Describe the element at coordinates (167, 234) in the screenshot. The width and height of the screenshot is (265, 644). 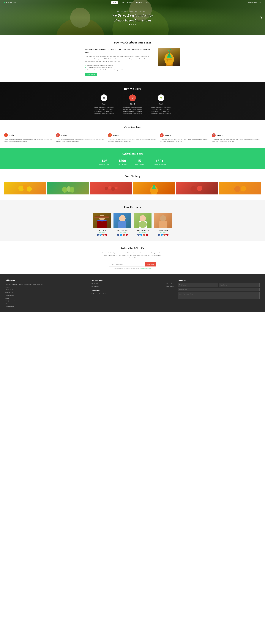
I see `farmer-4-pinterest-icon: p` at that location.